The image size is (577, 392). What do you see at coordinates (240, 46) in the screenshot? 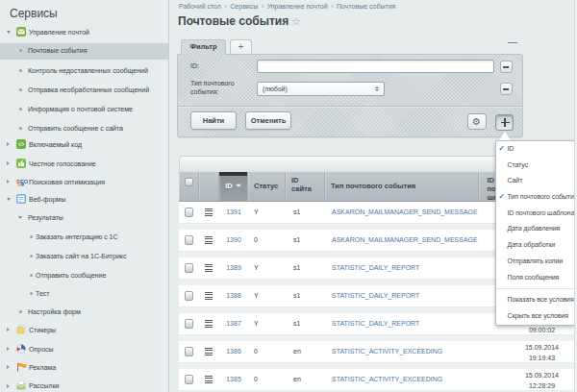
I see `plus-icon: +` at bounding box center [240, 46].